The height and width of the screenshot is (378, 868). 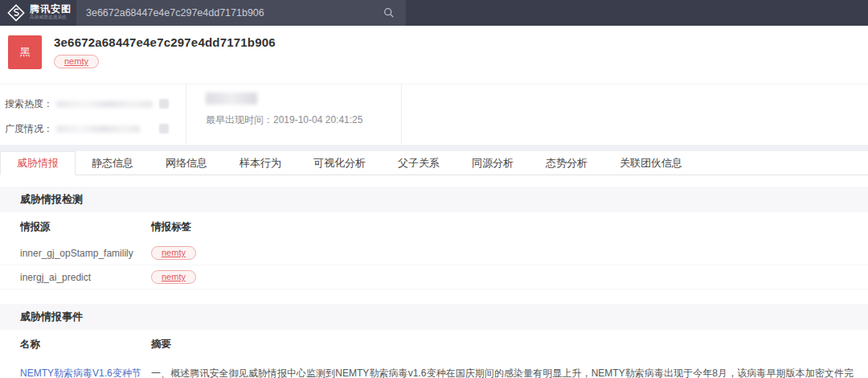 I want to click on tab-visual-analysis: 可视化分析, so click(x=339, y=162).